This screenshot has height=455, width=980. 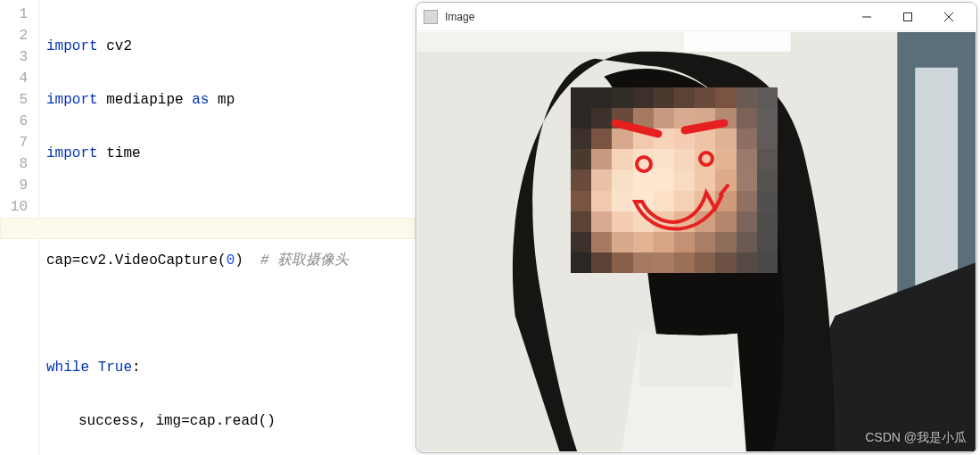 I want to click on lineno: 10, so click(x=14, y=207).